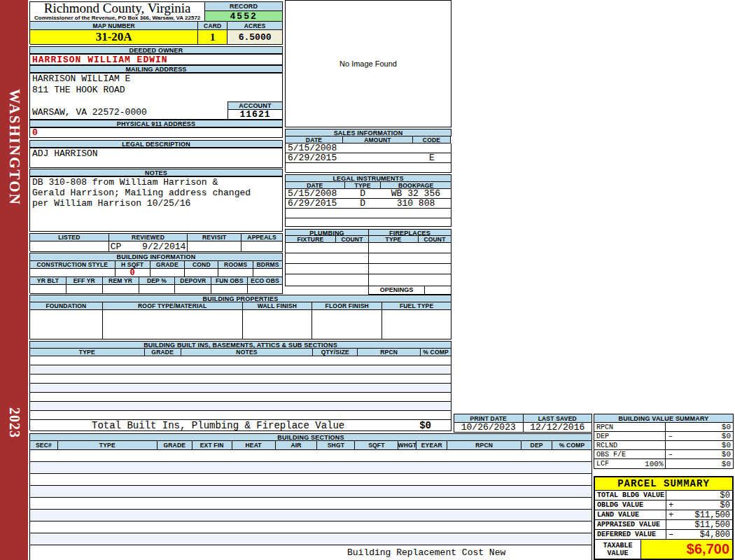 This screenshot has height=560, width=735. Describe the element at coordinates (14, 423) in the screenshot. I see `year-watermark: 2023` at that location.